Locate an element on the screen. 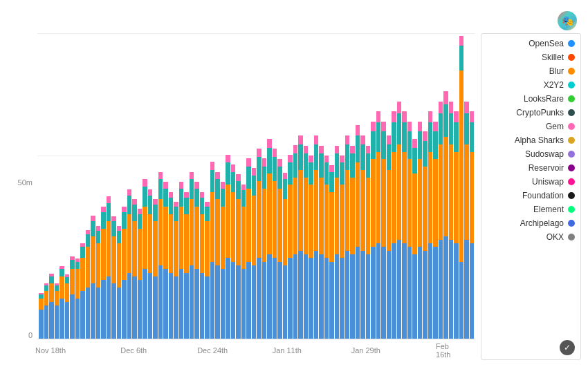  legend-item-label: OKX is located at coordinates (524, 237).